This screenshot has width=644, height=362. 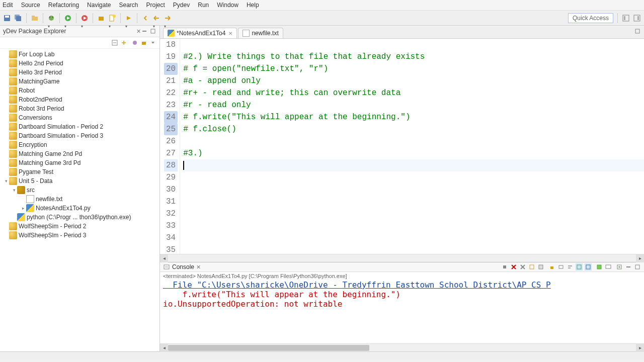 I want to click on tree-item-label: For Loop Lab, so click(x=36, y=54).